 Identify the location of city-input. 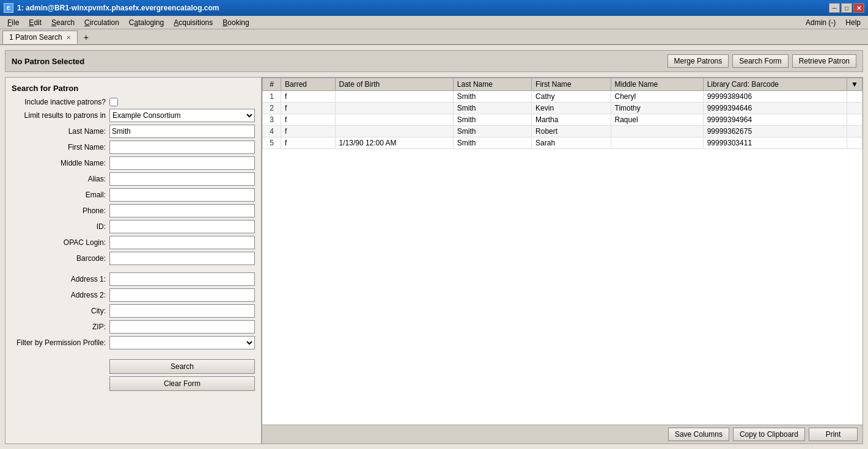
(182, 311).